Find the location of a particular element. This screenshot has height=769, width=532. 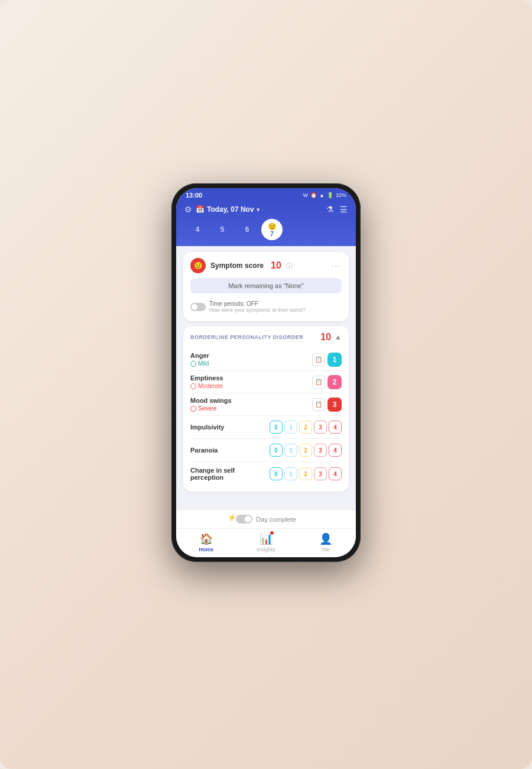

score-menu-dots: ··· is located at coordinates (336, 266).